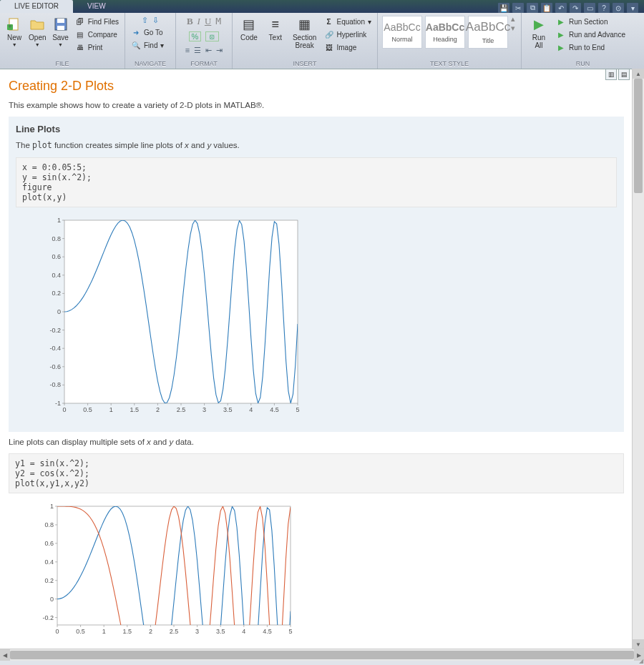 The image size is (644, 665). Describe the element at coordinates (243, 631) in the screenshot. I see `svg-text: 4` at that location.